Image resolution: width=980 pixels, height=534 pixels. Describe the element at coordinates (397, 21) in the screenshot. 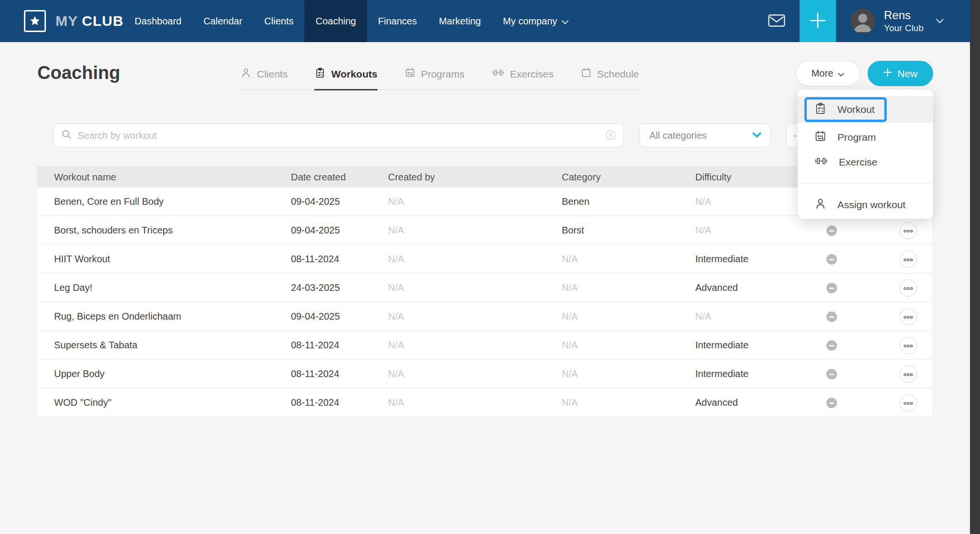

I see `nav-item-finances: Finances` at that location.